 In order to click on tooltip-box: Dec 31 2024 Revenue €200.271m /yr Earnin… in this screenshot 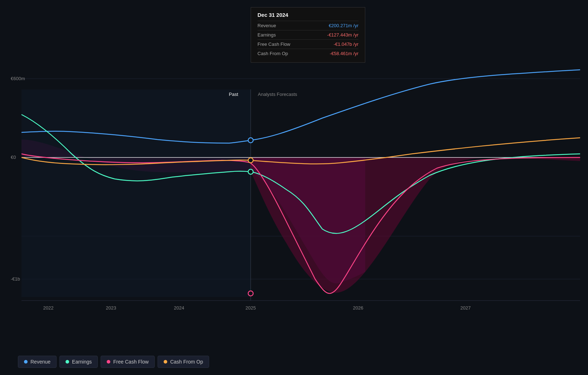, I will do `click(308, 35)`.